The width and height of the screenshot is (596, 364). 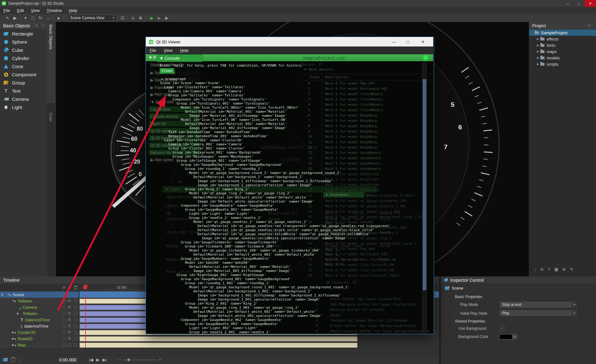 What do you see at coordinates (24, 34) in the screenshot?
I see `basic-object-rectangle: Rectangle` at bounding box center [24, 34].